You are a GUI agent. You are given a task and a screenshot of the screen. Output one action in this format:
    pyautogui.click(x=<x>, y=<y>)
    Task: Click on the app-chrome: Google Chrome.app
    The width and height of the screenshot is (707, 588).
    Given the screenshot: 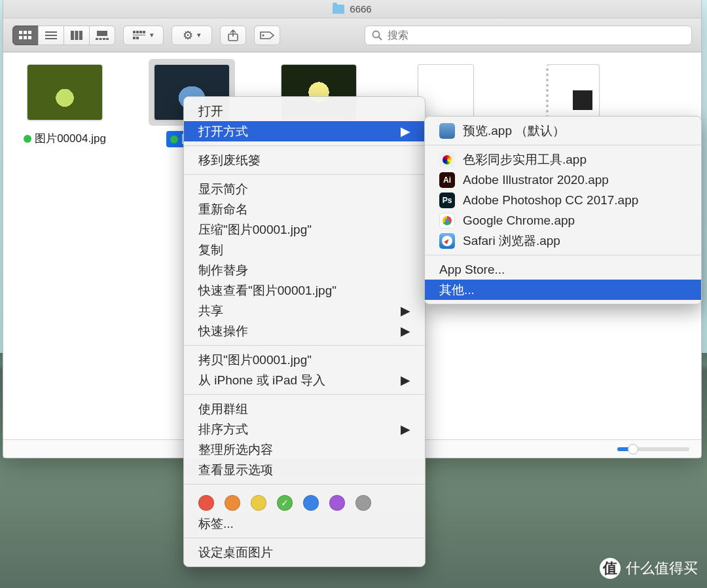 What is the action you would take?
    pyautogui.click(x=563, y=220)
    